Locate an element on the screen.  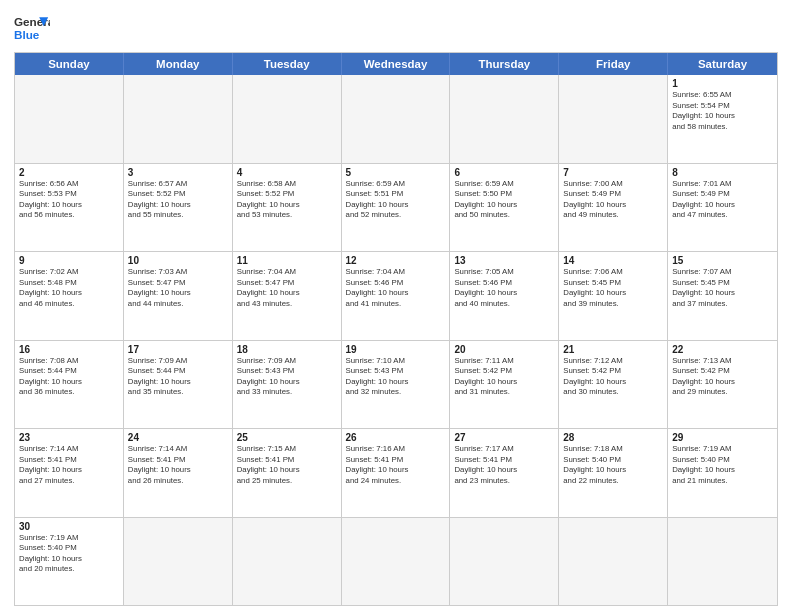
calendar-row-2: 9Sunrise: 7:02 AM Sunset: 5:48 PM Daylig… is located at coordinates (396, 296).